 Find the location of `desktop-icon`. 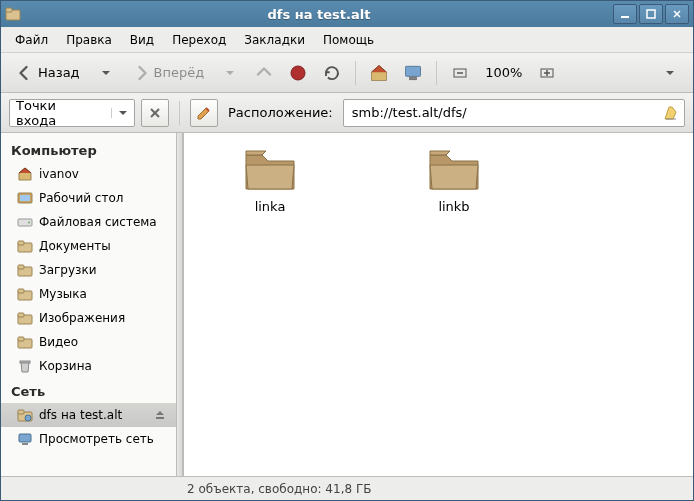

desktop-icon is located at coordinates (25, 198).